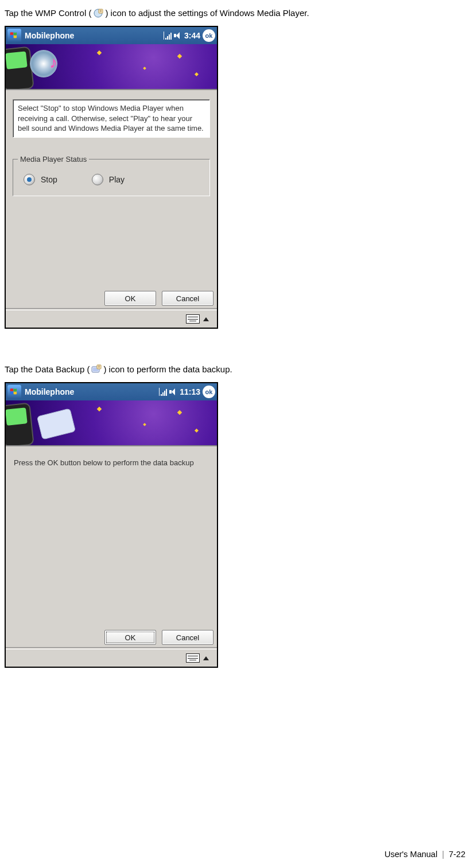 The height and width of the screenshot is (868, 470). What do you see at coordinates (47, 369) in the screenshot?
I see `instruction-backup-prefix: Tap the Data Backup (` at bounding box center [47, 369].